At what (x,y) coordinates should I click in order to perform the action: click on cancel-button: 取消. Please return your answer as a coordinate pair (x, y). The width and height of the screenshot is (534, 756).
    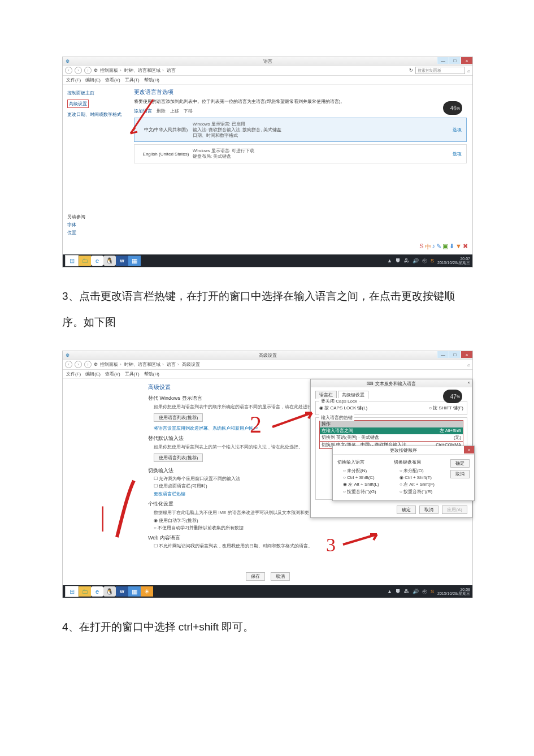
    Looking at the image, I should click on (280, 577).